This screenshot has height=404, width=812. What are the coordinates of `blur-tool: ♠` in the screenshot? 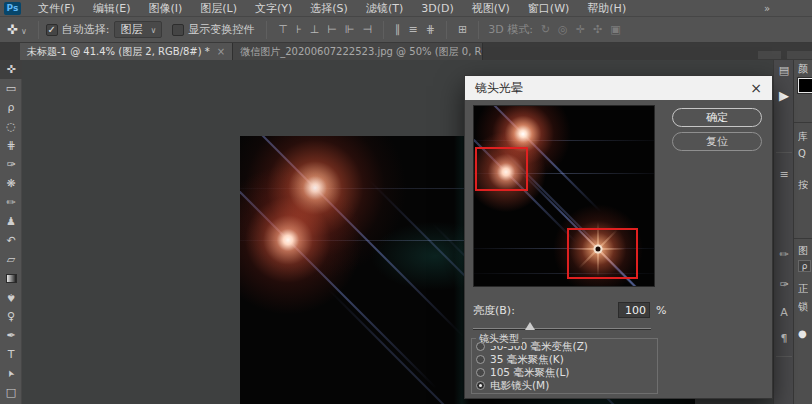 It's located at (11, 298).